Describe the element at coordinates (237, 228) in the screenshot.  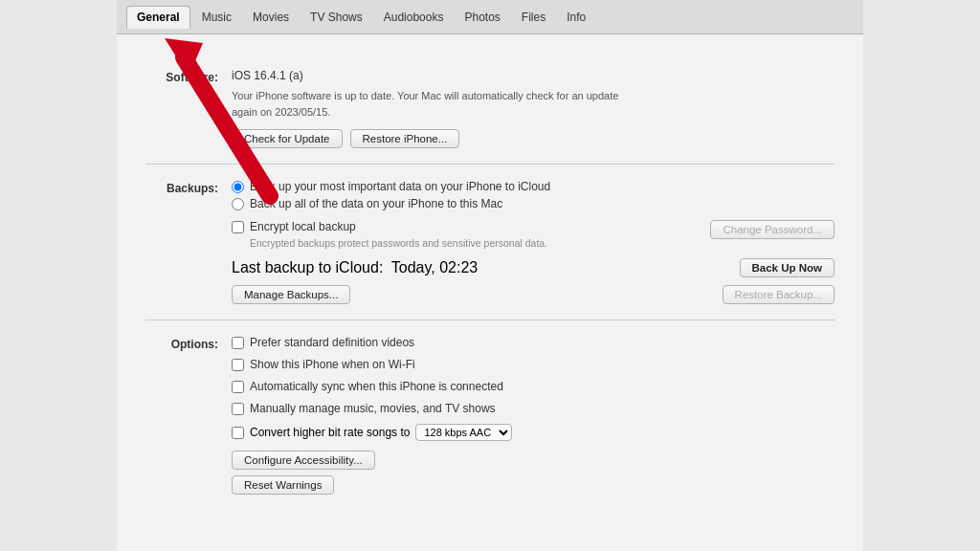
I see `encrypt-checkbox` at that location.